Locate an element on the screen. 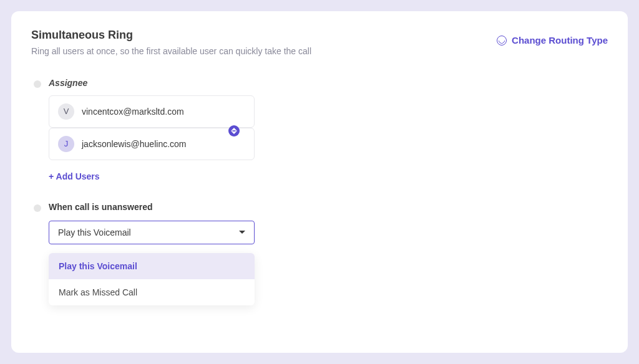 The height and width of the screenshot is (364, 639). avatar: V is located at coordinates (66, 112).